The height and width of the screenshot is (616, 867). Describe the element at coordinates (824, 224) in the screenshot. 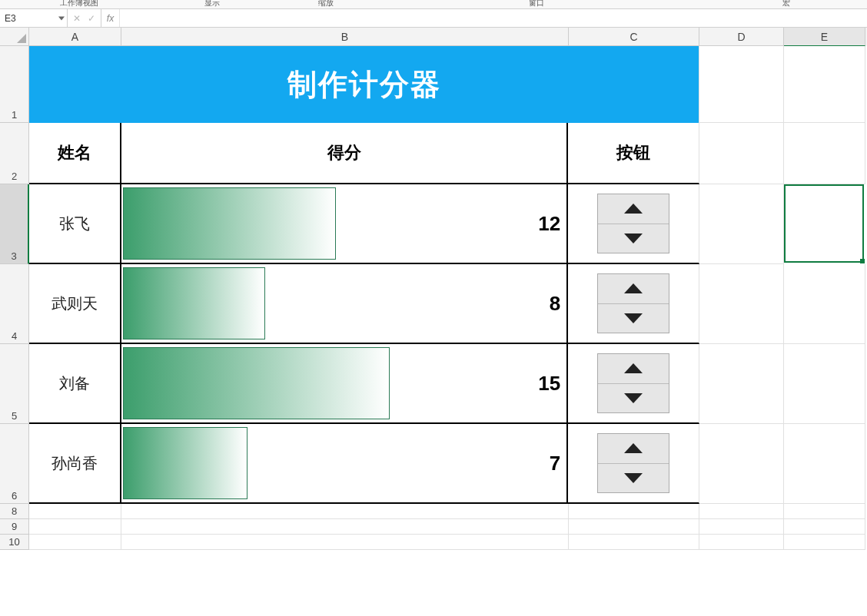

I see `active-cell-selection` at that location.